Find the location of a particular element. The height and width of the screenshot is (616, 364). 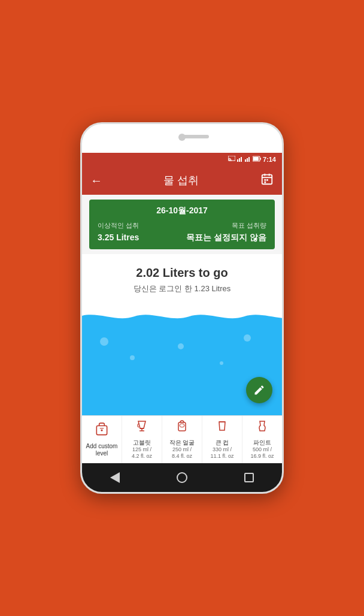

nav-back-button is located at coordinates (115, 478).